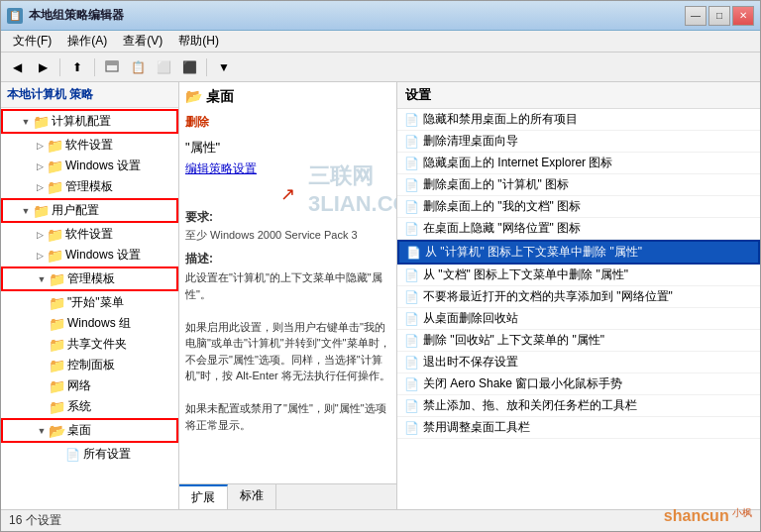 This screenshot has height=532, width=761. What do you see at coordinates (579, 341) in the screenshot?
I see `policy-item-10: 📄 删除 "回收站" 上下文菜单的 "属性"` at bounding box center [579, 341].